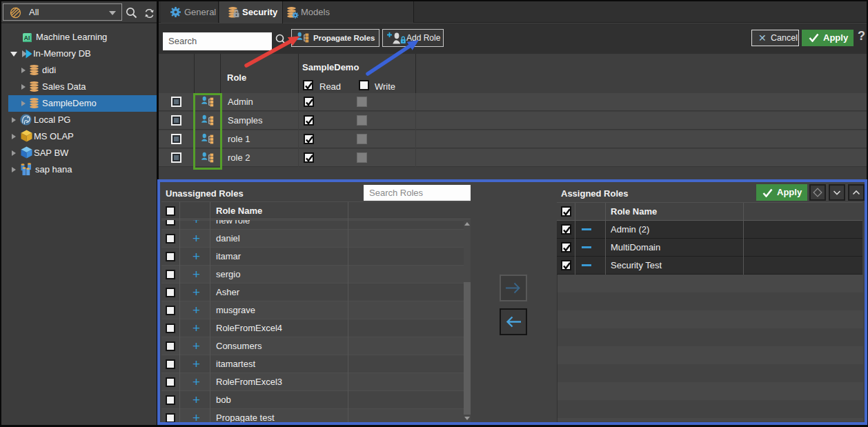 The height and width of the screenshot is (427, 868). I want to click on svg-text: AI, so click(27, 38).